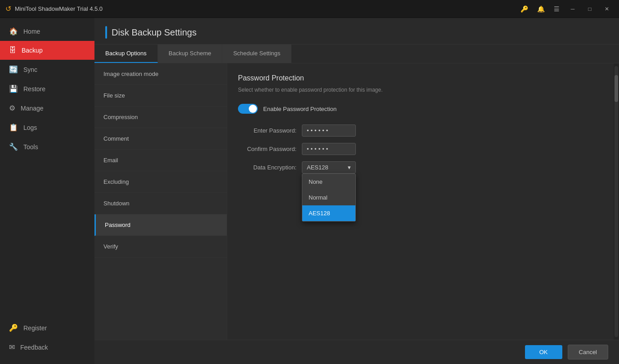 The height and width of the screenshot is (364, 619). What do you see at coordinates (257, 54) in the screenshot?
I see `tab-schedule-settings: Schedule Settings` at bounding box center [257, 54].